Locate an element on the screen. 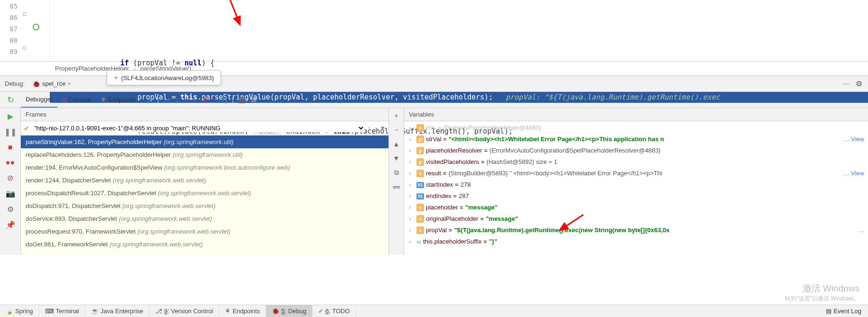  remove-watch-icon: − is located at coordinates (396, 130).